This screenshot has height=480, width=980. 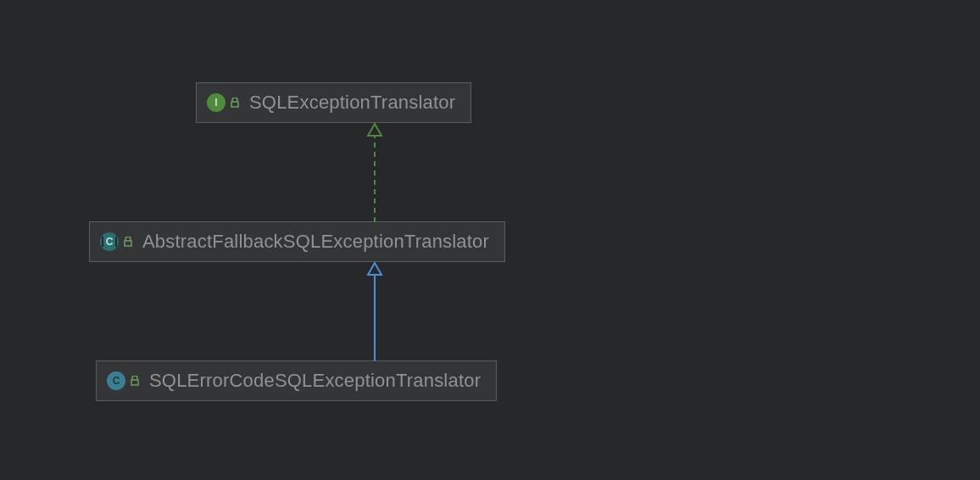 What do you see at coordinates (297, 242) in the screenshot?
I see `class-node-abstractfallback: C AbstractFallbackSQLExceptionTranslator` at bounding box center [297, 242].